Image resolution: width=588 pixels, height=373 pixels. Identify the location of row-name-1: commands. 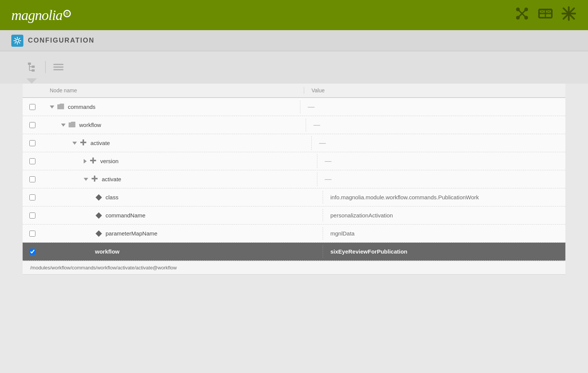
(171, 107).